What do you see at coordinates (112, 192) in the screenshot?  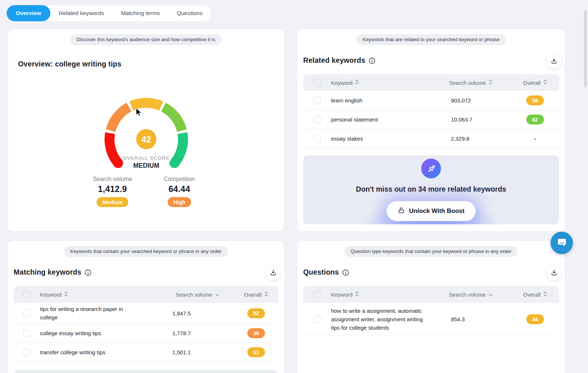 I see `search-volume-stat: Search volume 1,412.9 Medium` at bounding box center [112, 192].